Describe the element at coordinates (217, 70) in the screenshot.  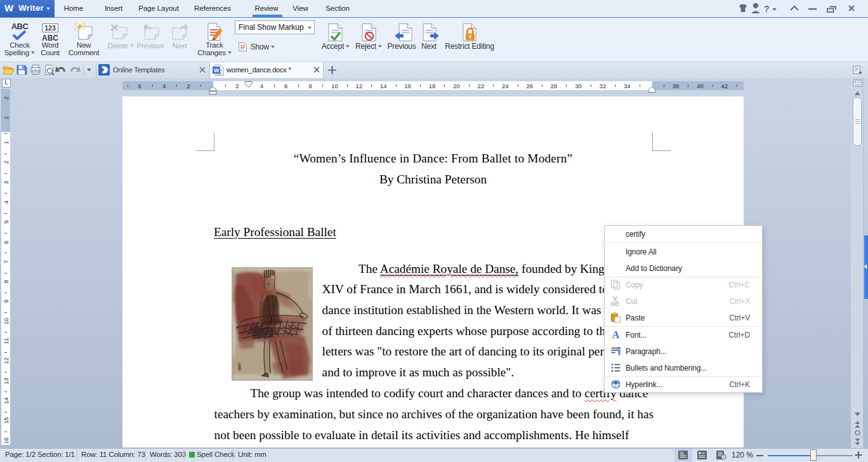
I see `svg-text: W` at that location.